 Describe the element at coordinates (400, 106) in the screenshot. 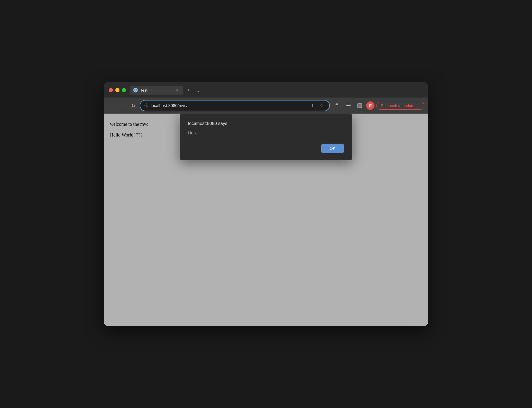

I see `relaunch-button: Relaunch to update ⋮` at that location.